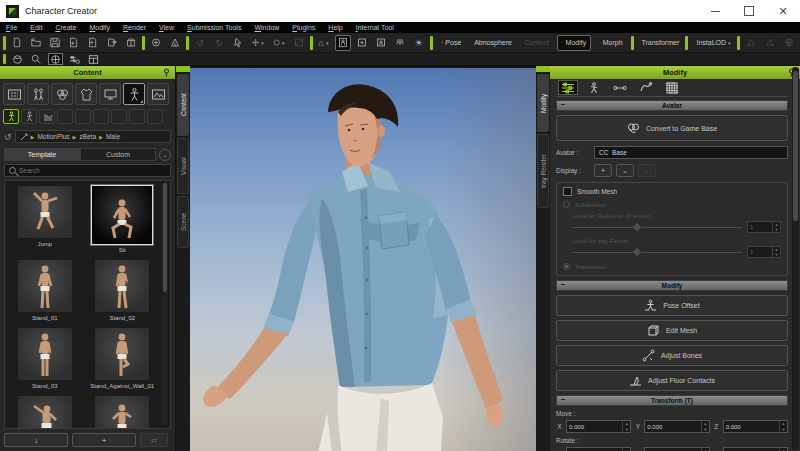 This screenshot has height=451, width=800. I want to click on menu-edit: Edit, so click(36, 28).